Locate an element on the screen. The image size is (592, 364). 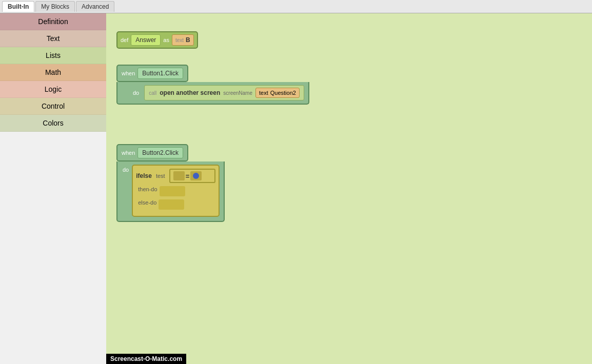
text-value-pill: text B is located at coordinates (183, 40).